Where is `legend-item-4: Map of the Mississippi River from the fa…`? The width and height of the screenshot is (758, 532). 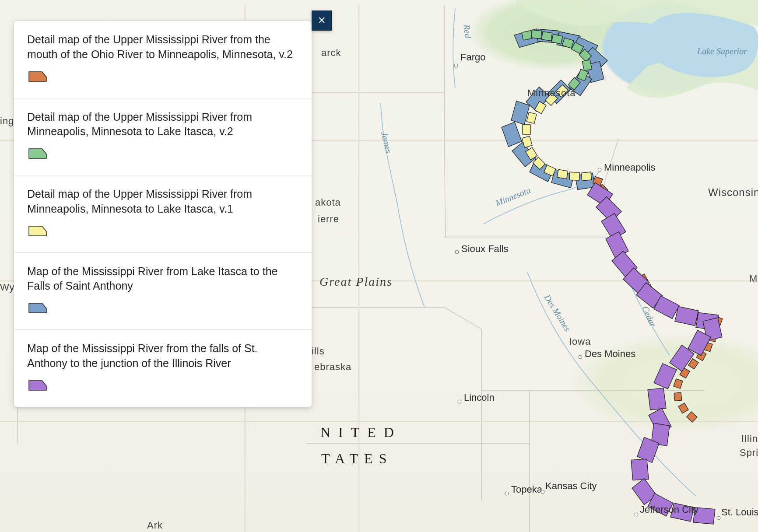 legend-item-4: Map of the Mississippi River from the fa… is located at coordinates (163, 368).